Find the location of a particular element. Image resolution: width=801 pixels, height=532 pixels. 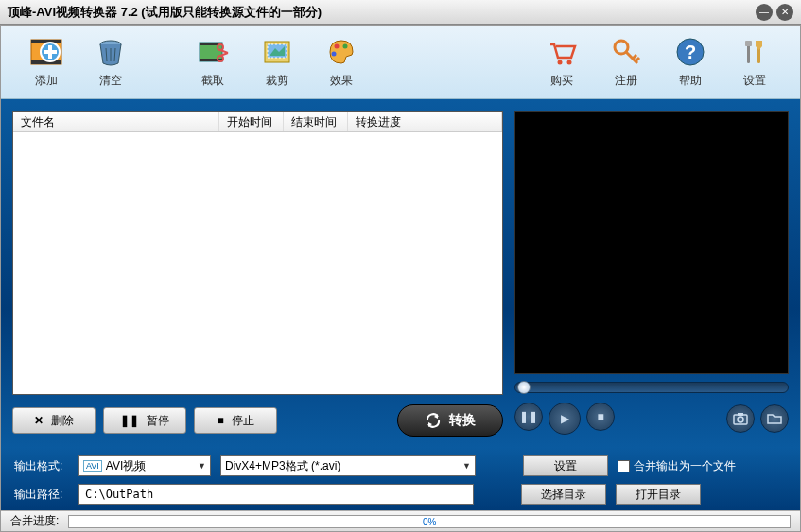

merge-progress-bar: 0% is located at coordinates (429, 522).